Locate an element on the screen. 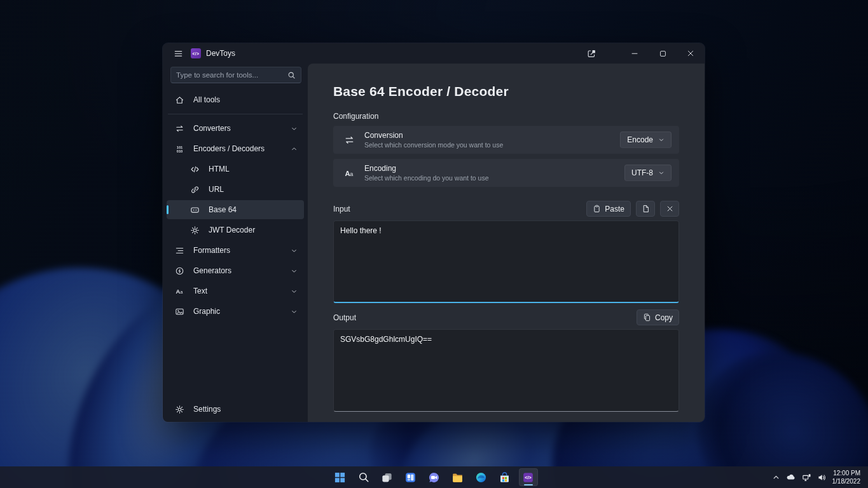  taskbar-clock: 12:00 PM 1/18/2022 is located at coordinates (847, 477).